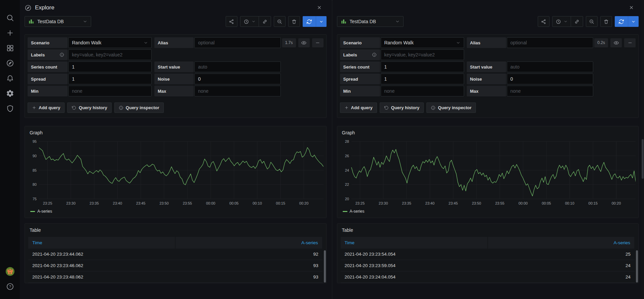 This screenshot has width=644, height=299. I want to click on table-panel-title: Table, so click(488, 229).